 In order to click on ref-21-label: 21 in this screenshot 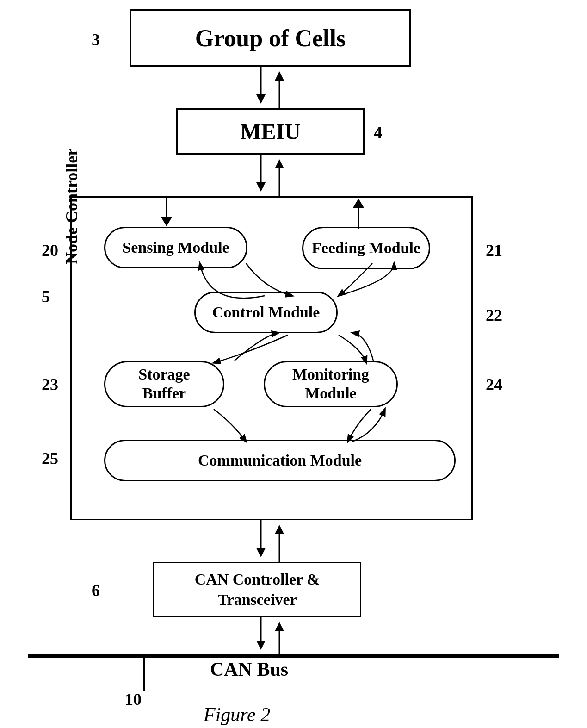, I will do `click(494, 250)`.